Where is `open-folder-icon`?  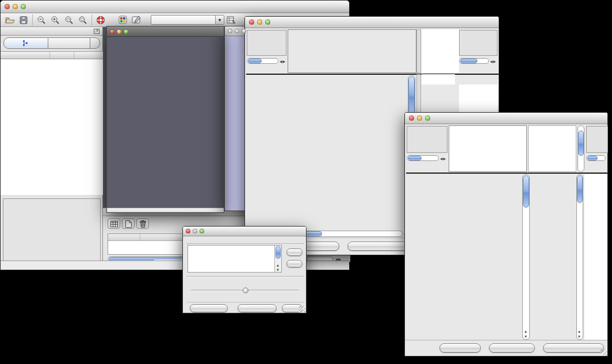
open-folder-icon is located at coordinates (10, 20).